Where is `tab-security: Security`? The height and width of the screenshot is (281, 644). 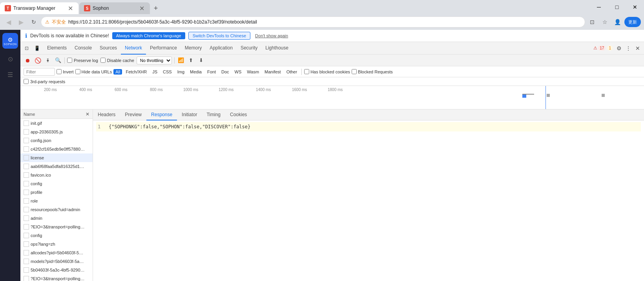 tab-security: Security is located at coordinates (249, 48).